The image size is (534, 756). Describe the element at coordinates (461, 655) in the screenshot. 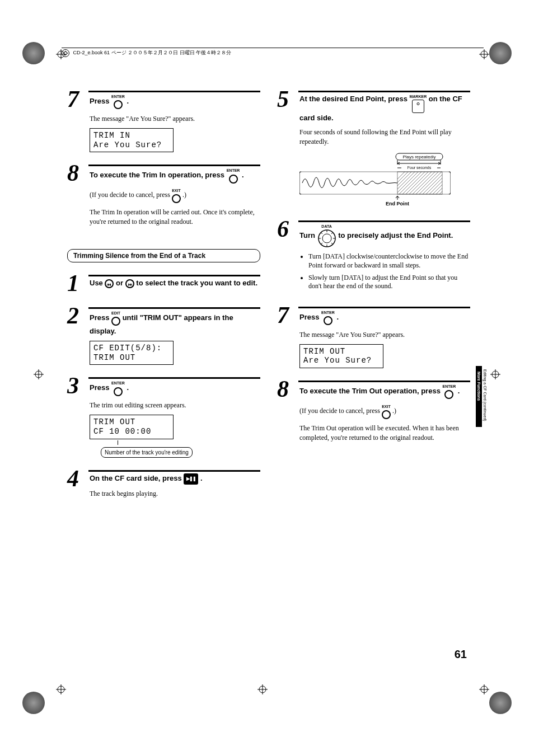

I see `page-number: 61` at that location.